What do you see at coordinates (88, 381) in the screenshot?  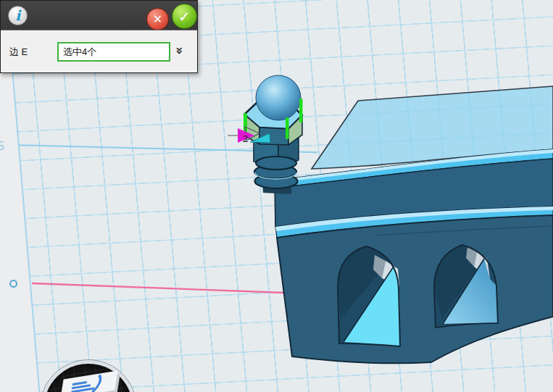 I see `logo-slab` at bounding box center [88, 381].